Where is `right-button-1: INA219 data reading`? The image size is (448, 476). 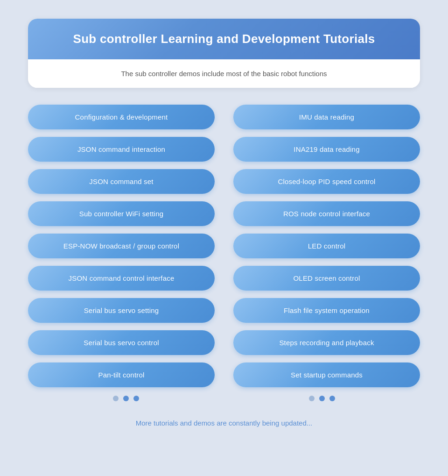
right-button-1: INA219 data reading is located at coordinates (327, 149).